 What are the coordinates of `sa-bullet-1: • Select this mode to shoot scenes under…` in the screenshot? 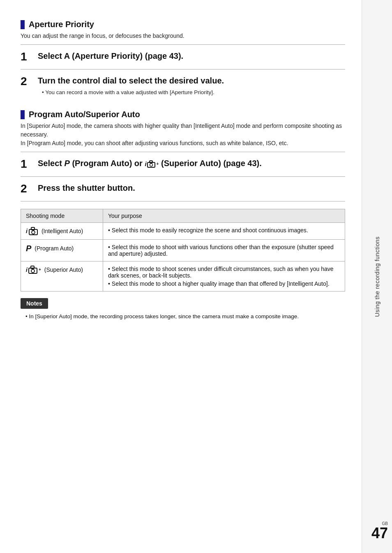 It's located at (224, 272).